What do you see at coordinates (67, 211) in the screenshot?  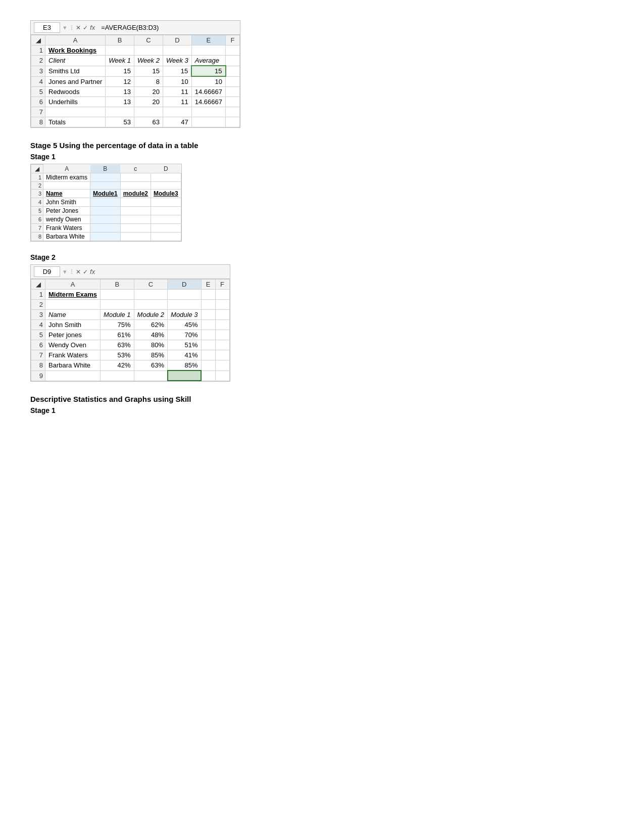 I see `mini-cell-a5: Peter Jones` at bounding box center [67, 211].